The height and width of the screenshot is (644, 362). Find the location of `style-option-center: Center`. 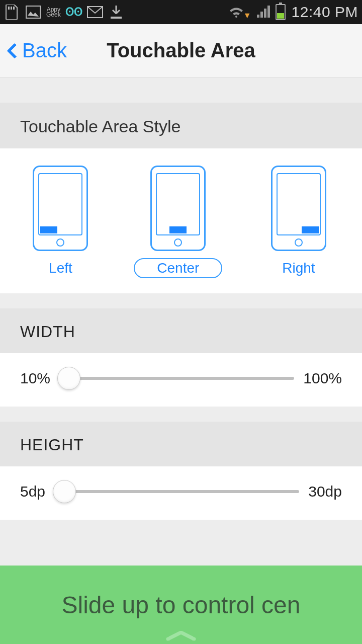

style-option-center: Center is located at coordinates (178, 222).